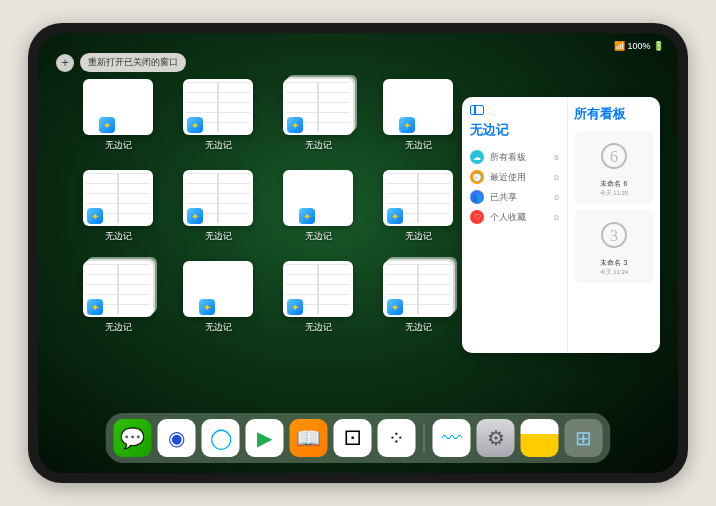  What do you see at coordinates (614, 235) in the screenshot?
I see `board-sketch-icon: 3` at bounding box center [614, 235].